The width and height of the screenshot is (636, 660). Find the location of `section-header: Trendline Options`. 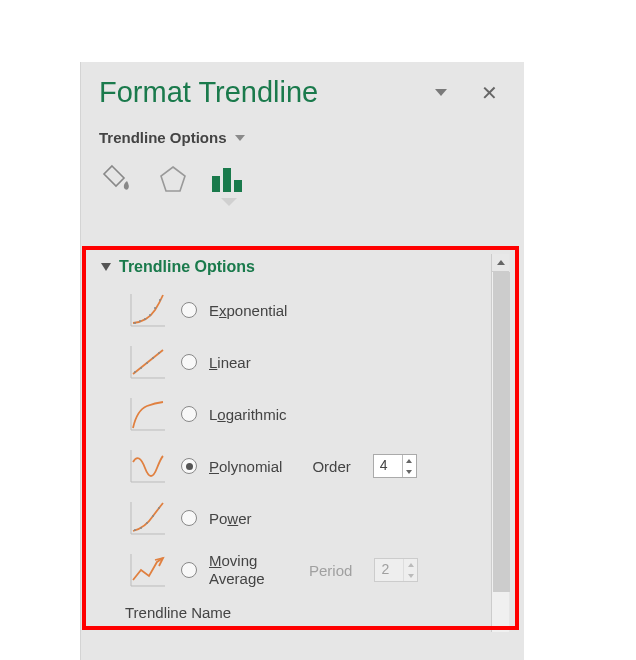

section-header: Trendline Options is located at coordinates (304, 269).